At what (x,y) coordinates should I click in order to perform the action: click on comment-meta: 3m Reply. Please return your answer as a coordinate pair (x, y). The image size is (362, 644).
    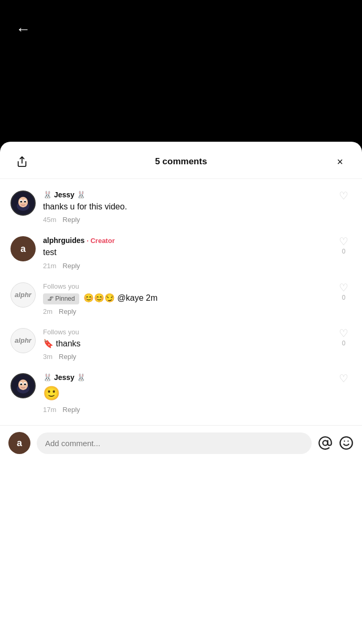
    Looking at the image, I should click on (186, 357).